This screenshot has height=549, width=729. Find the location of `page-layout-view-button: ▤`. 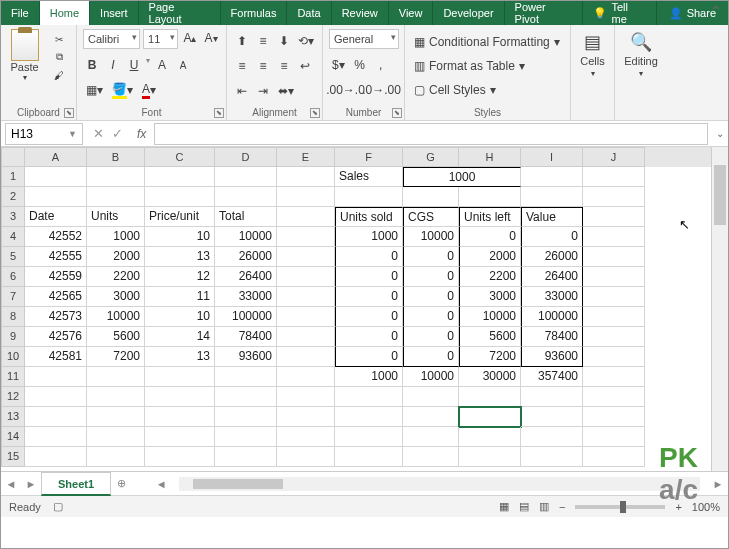

page-layout-view-button: ▤ is located at coordinates (524, 506).